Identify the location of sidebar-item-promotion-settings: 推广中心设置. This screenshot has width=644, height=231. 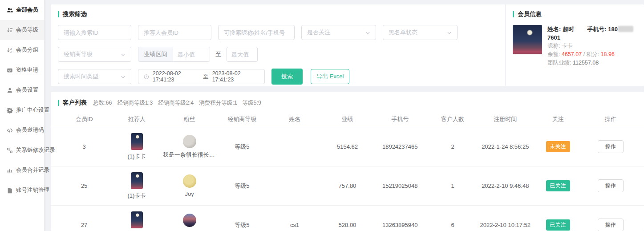
(22, 110).